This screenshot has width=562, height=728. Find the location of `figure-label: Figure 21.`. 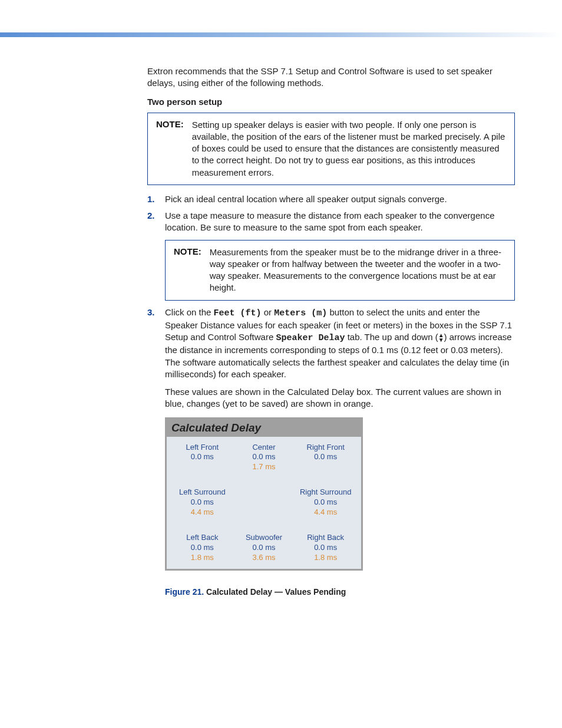

figure-label: Figure 21. is located at coordinates (184, 592).